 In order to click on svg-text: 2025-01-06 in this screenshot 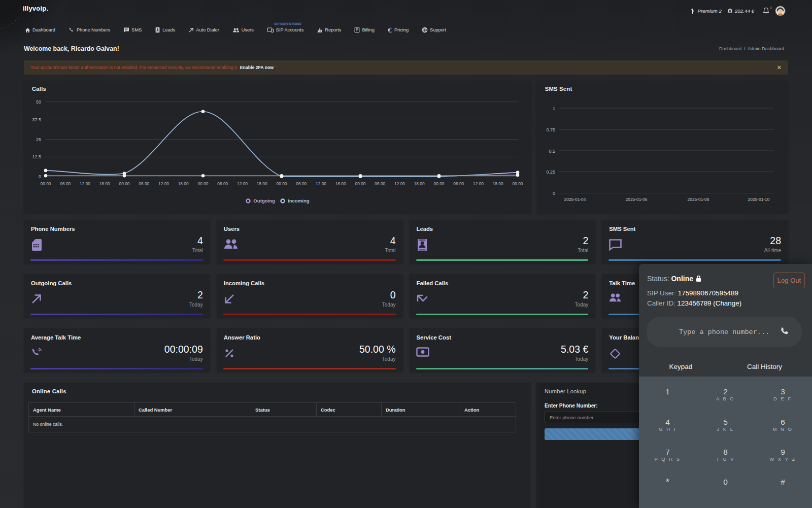, I will do `click(636, 199)`.